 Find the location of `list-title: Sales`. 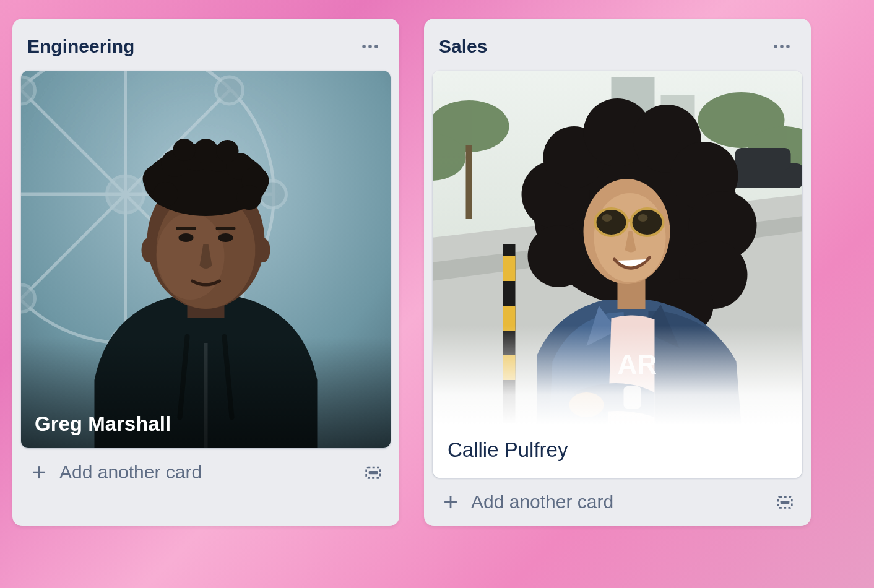

list-title: Sales is located at coordinates (463, 46).